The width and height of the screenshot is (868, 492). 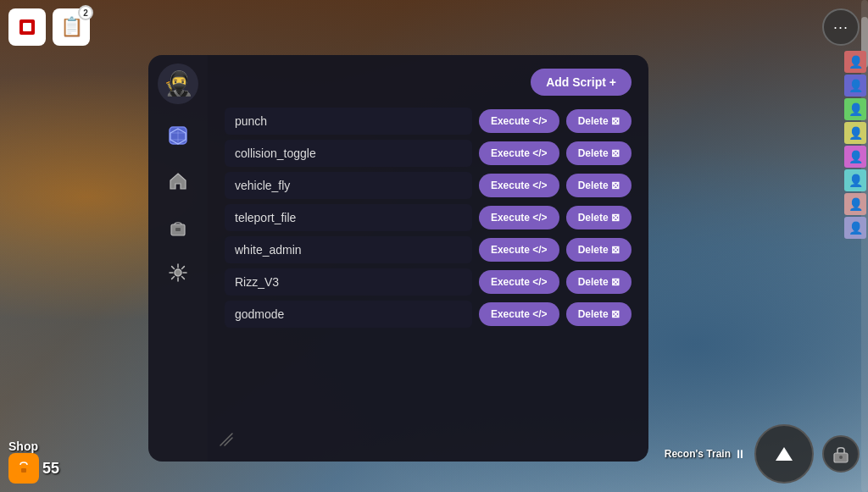 I want to click on script-name: vehicle_fly, so click(x=348, y=185).